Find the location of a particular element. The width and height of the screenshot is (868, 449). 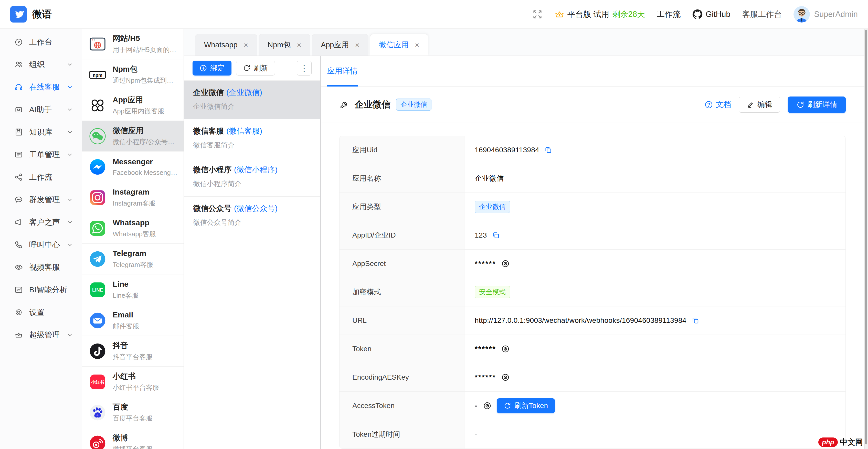

channel-item: 网站/H5 用于网站/H5页面的… is located at coordinates (133, 44).